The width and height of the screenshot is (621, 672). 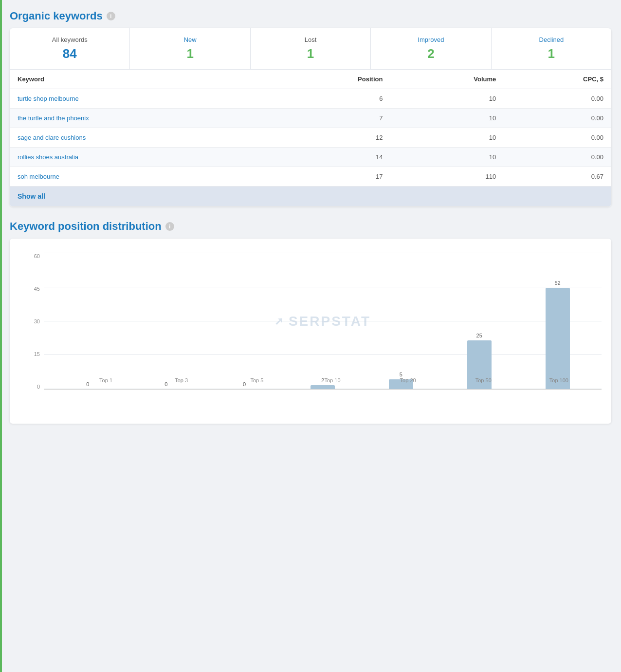 What do you see at coordinates (330, 138) in the screenshot?
I see `position-cell: 12` at bounding box center [330, 138].